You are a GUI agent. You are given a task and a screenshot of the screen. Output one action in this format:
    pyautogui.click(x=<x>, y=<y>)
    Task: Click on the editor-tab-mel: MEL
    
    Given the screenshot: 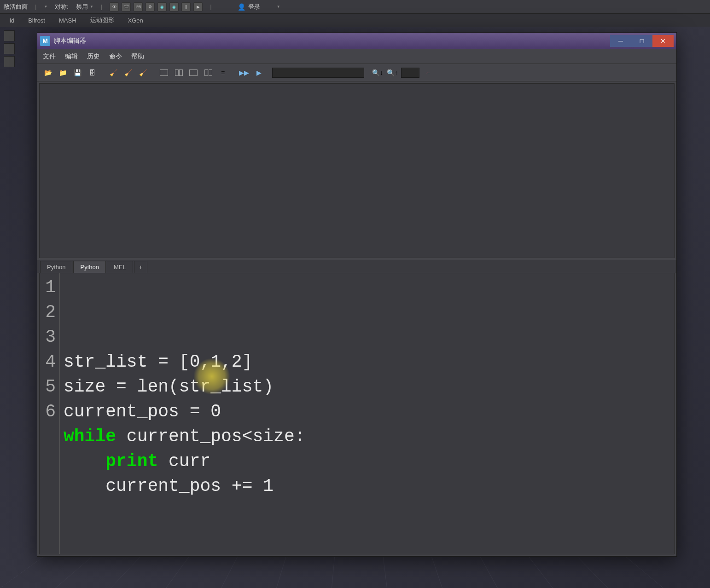 What is the action you would take?
    pyautogui.click(x=120, y=267)
    